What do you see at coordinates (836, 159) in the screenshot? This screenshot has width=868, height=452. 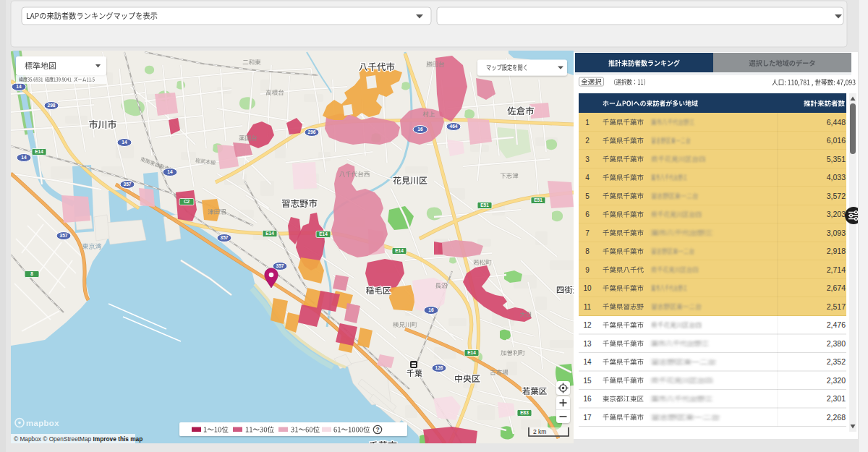 I see `svg-text: 5,351` at bounding box center [836, 159].